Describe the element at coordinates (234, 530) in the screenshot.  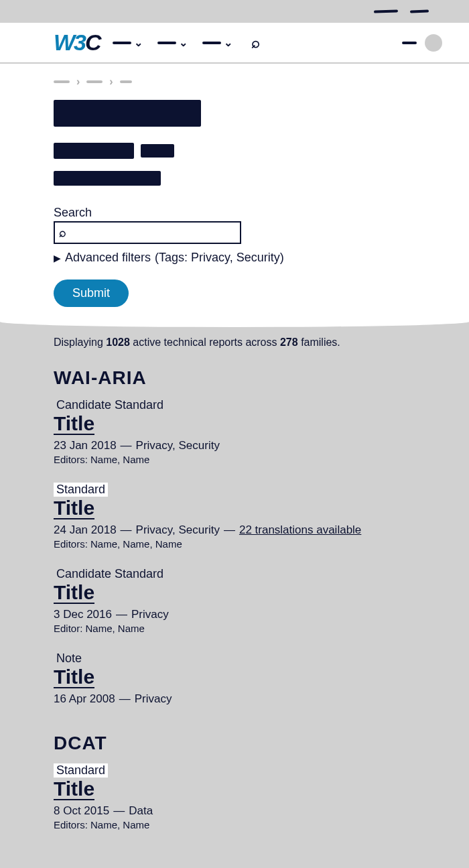
I see `report-meta: 24 Jan 2018—Privacy, Security—22 transla…` at that location.